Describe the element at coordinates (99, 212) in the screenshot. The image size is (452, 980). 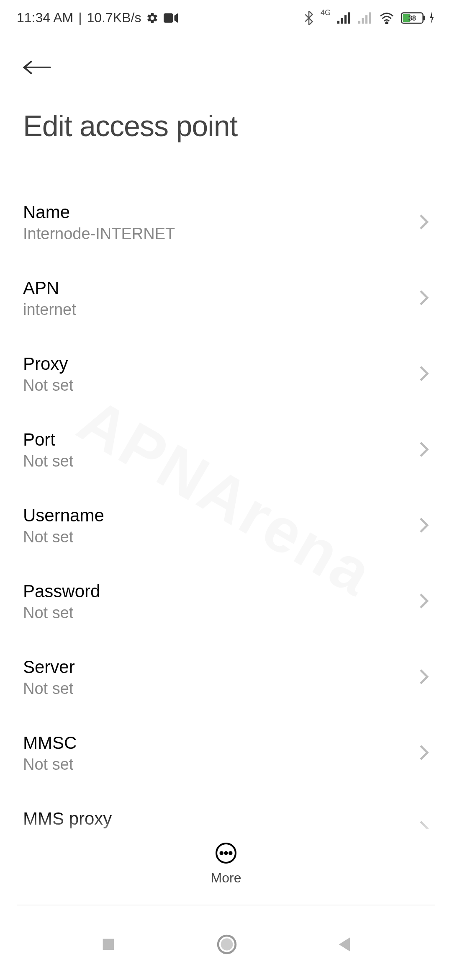
I see `setting-label: Name` at that location.